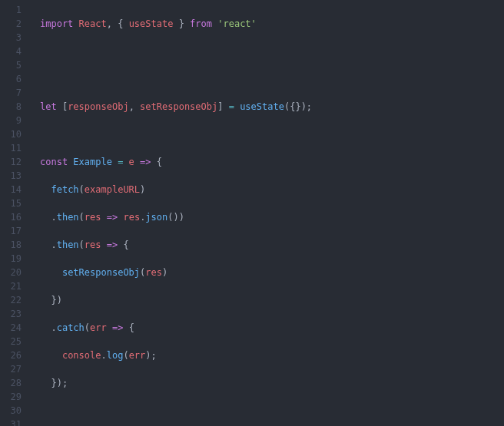 The height and width of the screenshot is (426, 504). What do you see at coordinates (11, 93) in the screenshot?
I see `line-number: 7` at bounding box center [11, 93].